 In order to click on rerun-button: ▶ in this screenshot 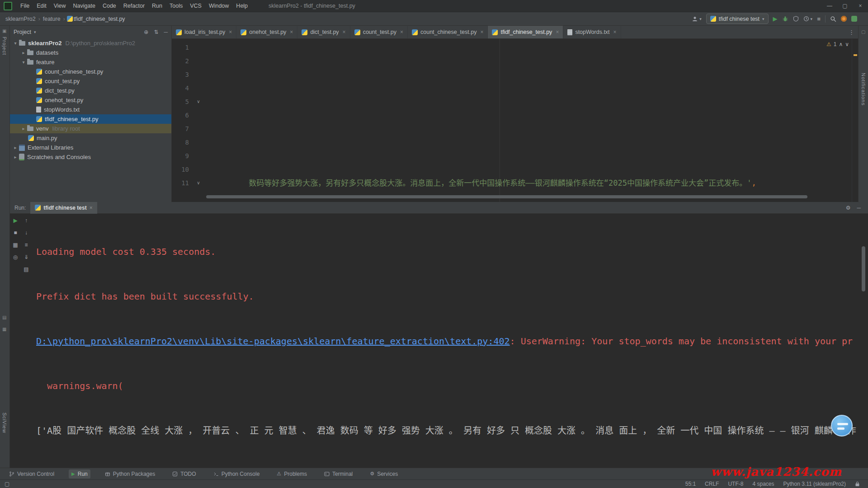, I will do `click(15, 221)`.